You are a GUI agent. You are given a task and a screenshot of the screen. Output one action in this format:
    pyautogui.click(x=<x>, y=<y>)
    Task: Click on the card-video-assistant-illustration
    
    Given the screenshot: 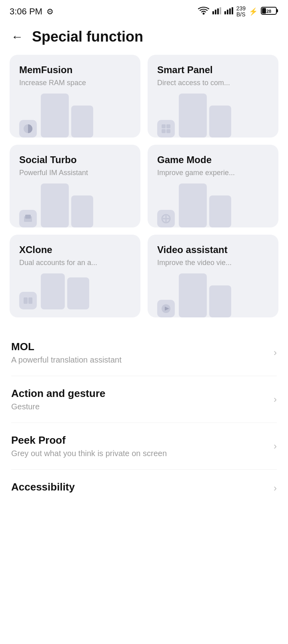 What is the action you would take?
    pyautogui.click(x=213, y=295)
    